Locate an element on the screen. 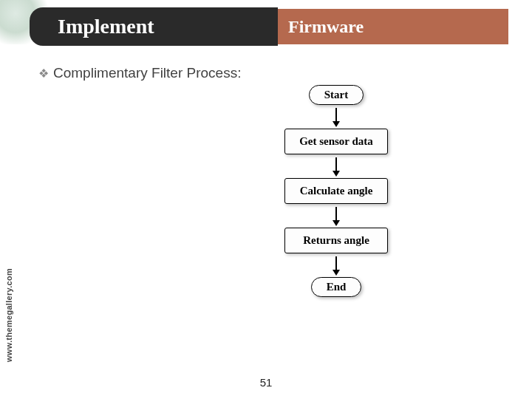 The width and height of the screenshot is (532, 399). flowchart-node-start: Start is located at coordinates (337, 95).